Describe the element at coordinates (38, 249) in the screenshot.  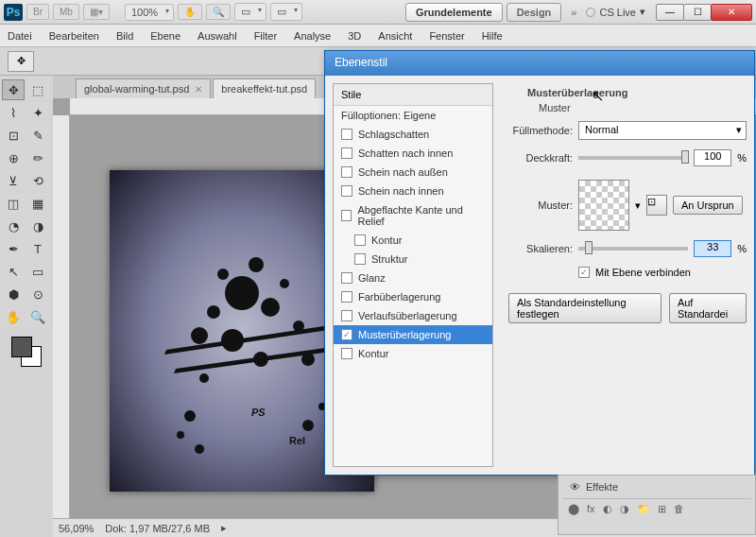
I see `type-tool: T` at that location.